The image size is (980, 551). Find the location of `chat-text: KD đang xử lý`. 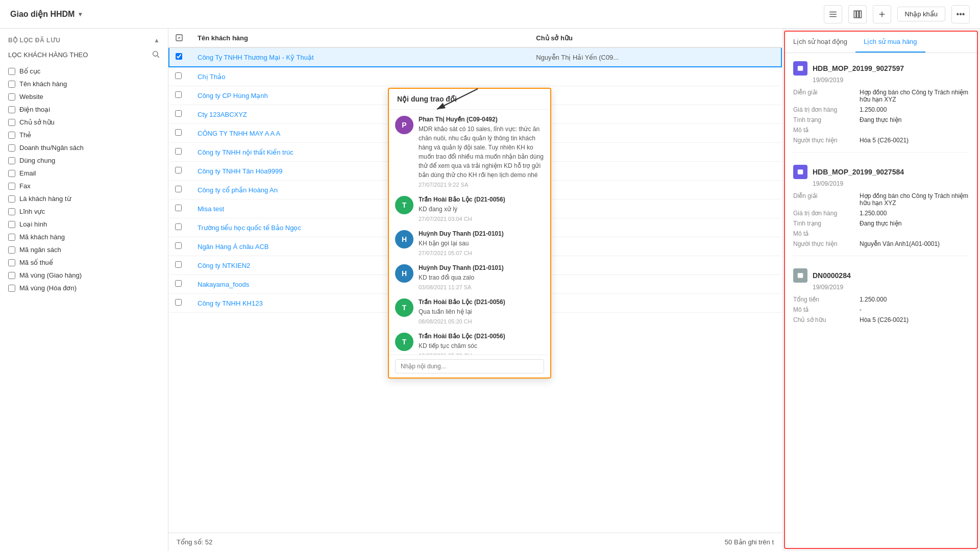

chat-text: KD đang xử lý is located at coordinates (481, 209).